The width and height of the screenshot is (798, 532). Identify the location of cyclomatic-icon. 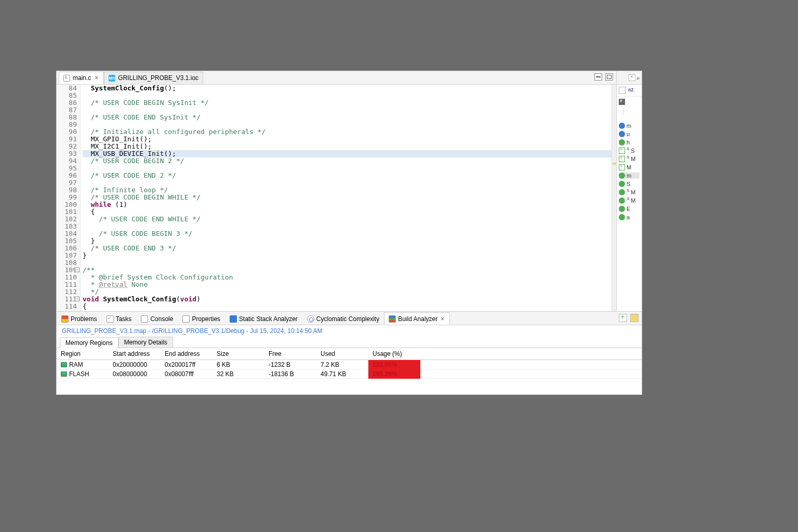
(311, 319).